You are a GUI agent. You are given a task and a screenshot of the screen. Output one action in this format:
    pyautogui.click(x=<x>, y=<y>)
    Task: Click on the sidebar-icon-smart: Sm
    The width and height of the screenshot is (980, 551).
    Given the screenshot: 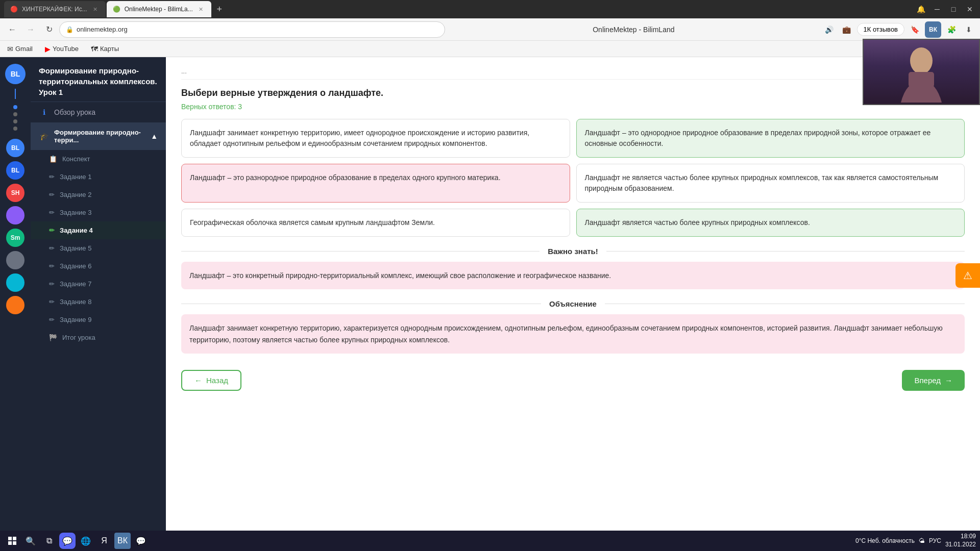 What is the action you would take?
    pyautogui.click(x=15, y=238)
    